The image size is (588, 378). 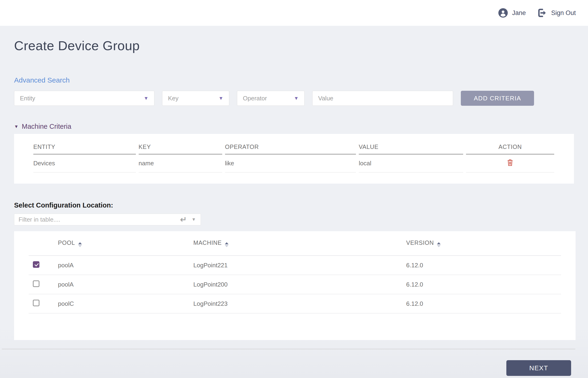 I want to click on value-input, so click(x=383, y=98).